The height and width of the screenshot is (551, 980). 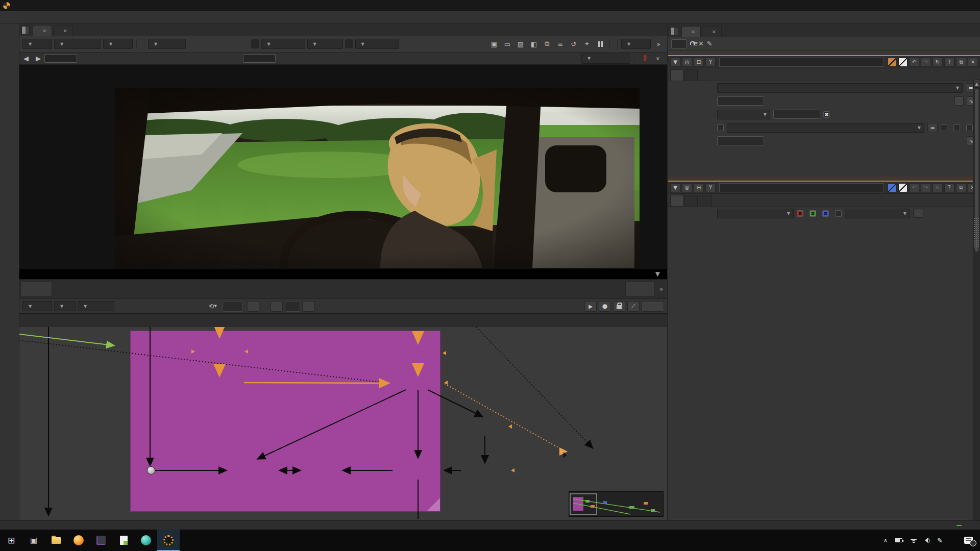 I want to click on gl-color-swatch, so click(x=903, y=62).